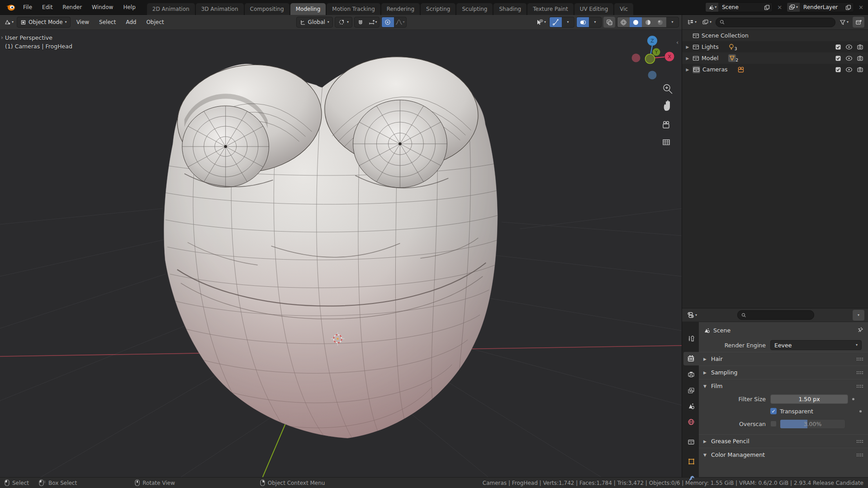 This screenshot has height=488, width=868. What do you see at coordinates (793, 7) in the screenshot?
I see `render-layer-browse-button: ▾` at bounding box center [793, 7].